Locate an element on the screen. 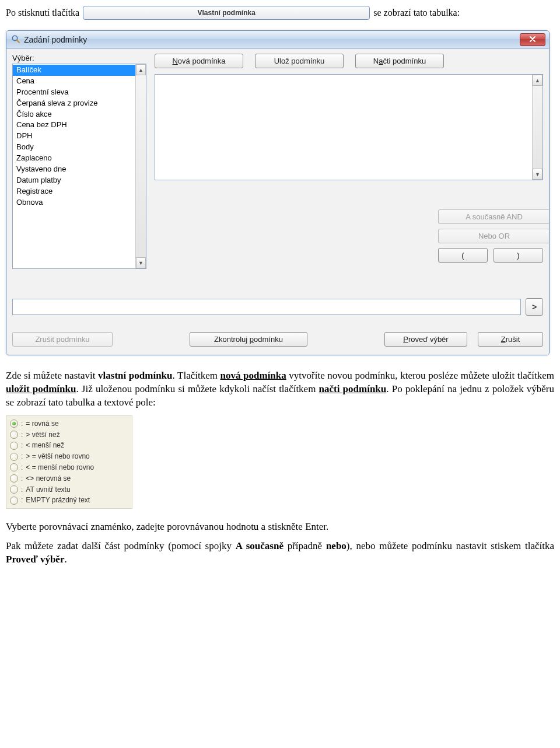 The height and width of the screenshot is (748, 560). dialog-title: Zadání podmínky is located at coordinates (55, 40).